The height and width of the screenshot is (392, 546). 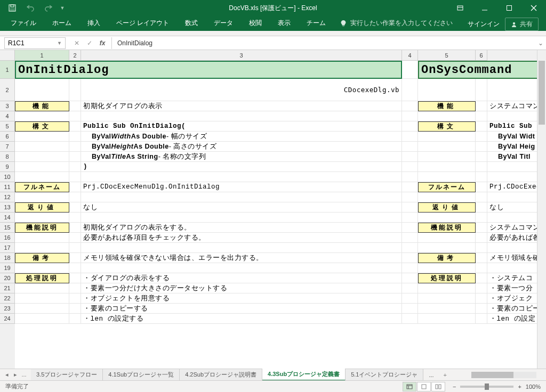 I want to click on tab-data: データ, so click(x=223, y=23).